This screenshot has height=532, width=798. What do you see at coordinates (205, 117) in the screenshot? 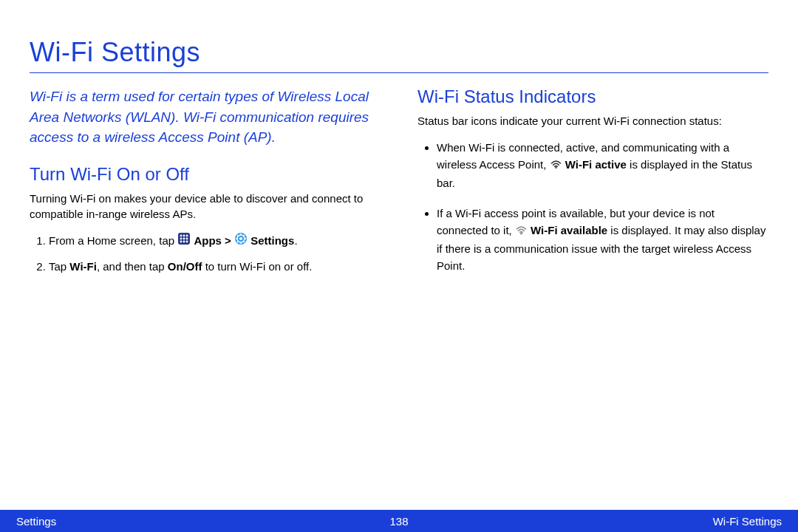
I see `intro-paragraph: Wi-Fi is a term used for certain types o…` at bounding box center [205, 117].